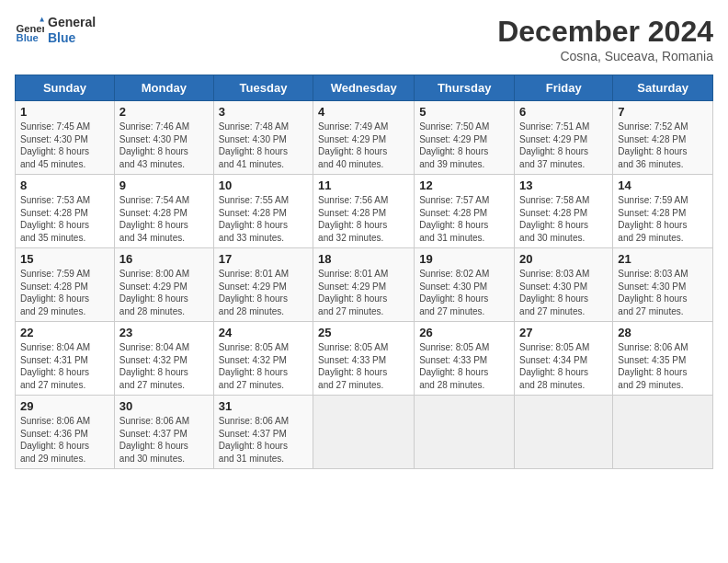 The image size is (728, 563). Describe the element at coordinates (465, 212) in the screenshot. I see `calendar-cell: 12Sunrise: 7:57 AM Sunset: 4:28 PM Dayli…` at that location.